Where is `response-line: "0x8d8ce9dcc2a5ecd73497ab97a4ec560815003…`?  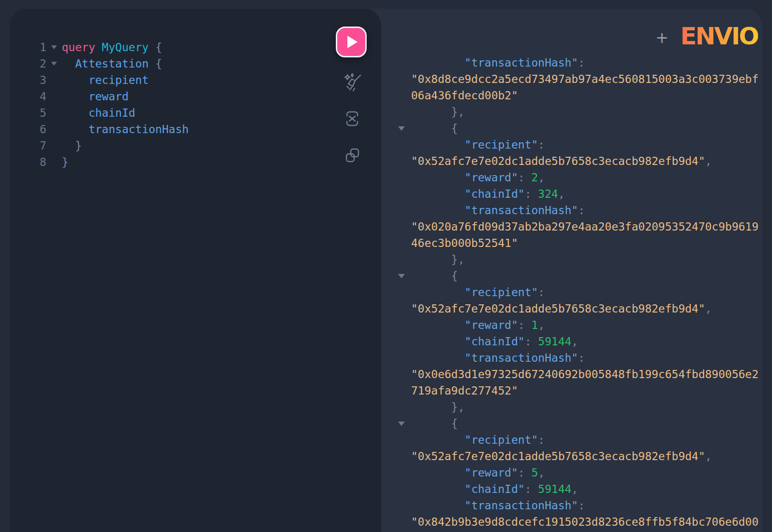
response-line: "0x8d8ce9dcc2a5ecd73497ab97a4ec560815003… is located at coordinates (581, 79).